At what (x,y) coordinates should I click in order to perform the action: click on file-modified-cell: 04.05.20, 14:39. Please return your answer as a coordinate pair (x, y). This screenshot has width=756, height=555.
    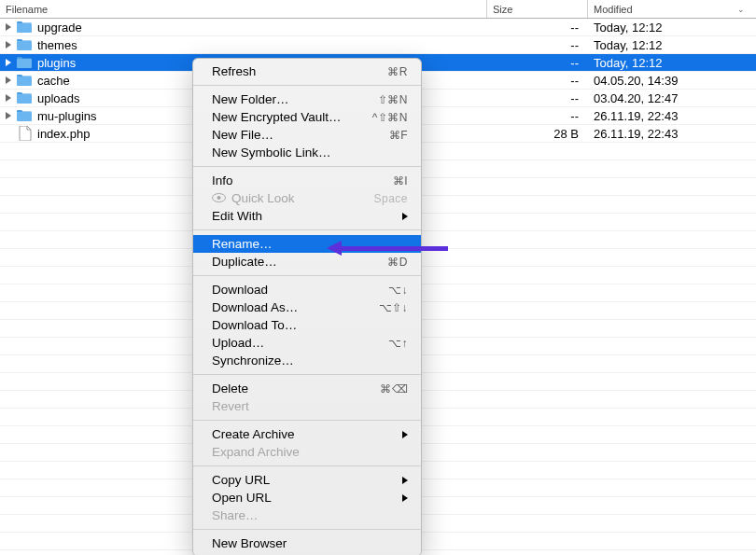
    Looking at the image, I should click on (672, 80).